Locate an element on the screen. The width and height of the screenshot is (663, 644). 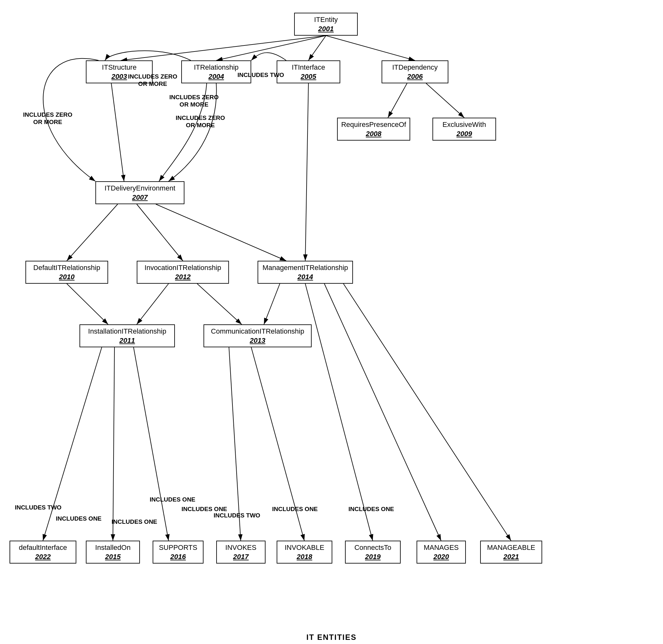
node-installedon: InstalledOn 2015 is located at coordinates (113, 552).